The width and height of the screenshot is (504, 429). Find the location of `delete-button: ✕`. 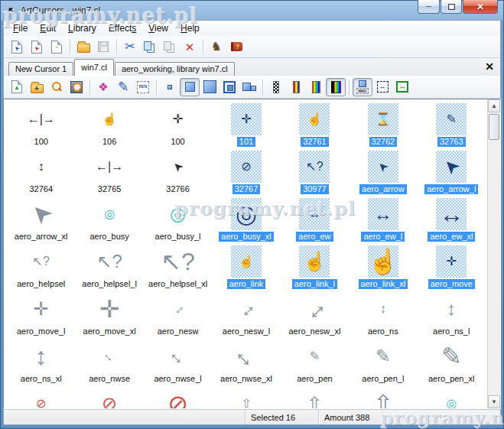

delete-button: ✕ is located at coordinates (190, 47).